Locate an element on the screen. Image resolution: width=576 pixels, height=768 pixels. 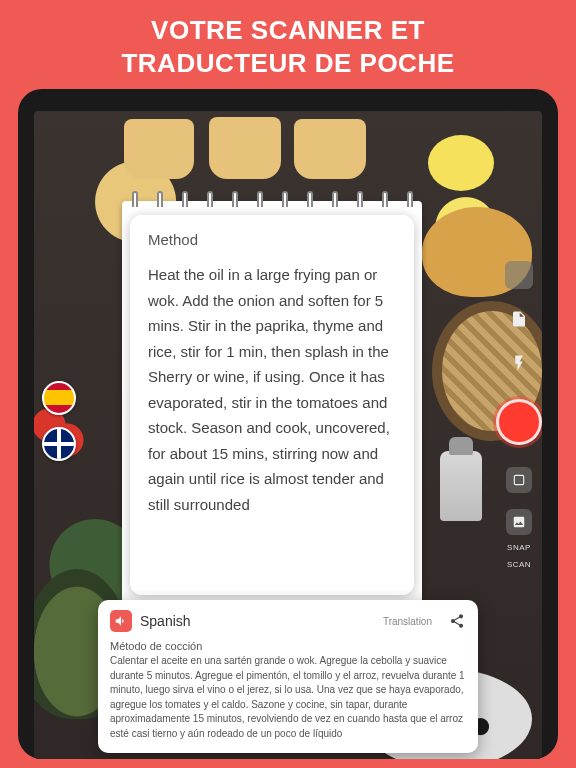
scanned-heading: Method is located at coordinates (272, 240).